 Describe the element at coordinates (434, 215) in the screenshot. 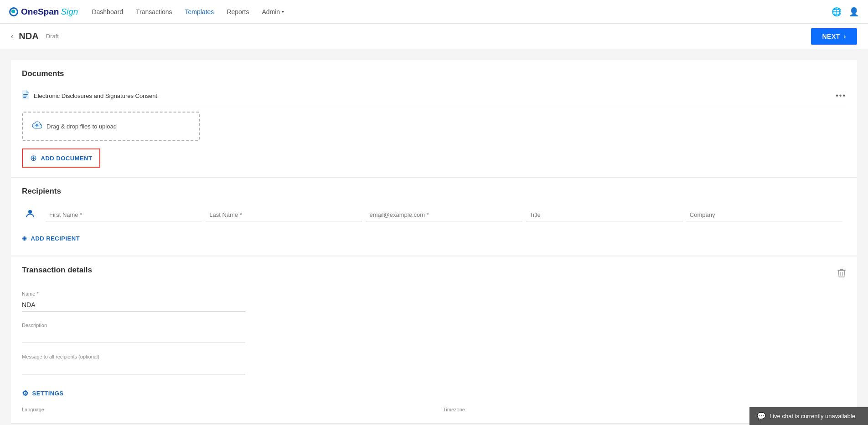

I see `recipient-row` at that location.